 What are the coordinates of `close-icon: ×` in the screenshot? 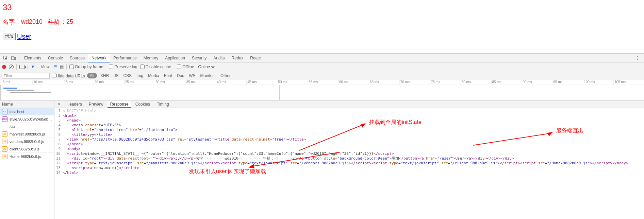 It's located at (59, 104).